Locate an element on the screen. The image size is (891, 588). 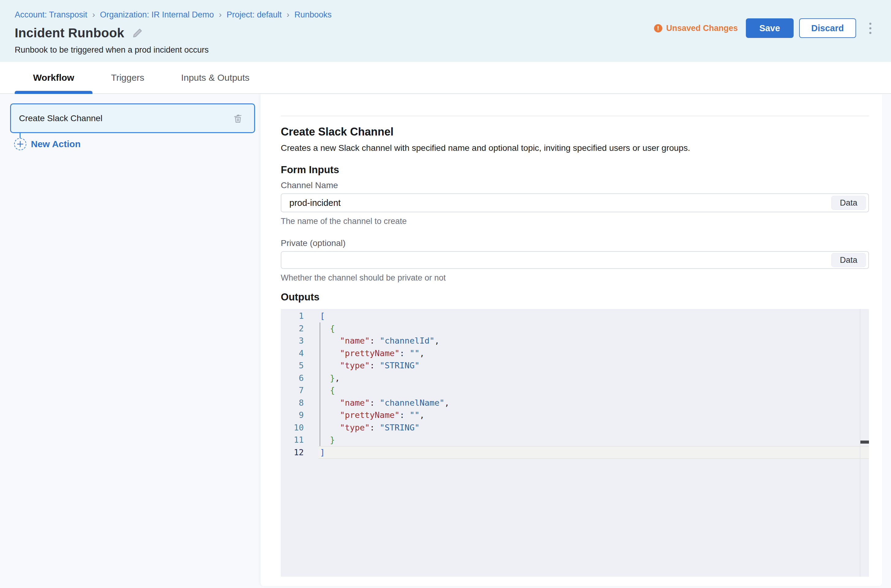
breadcrumb-account: Account: Transposit is located at coordinates (51, 15).